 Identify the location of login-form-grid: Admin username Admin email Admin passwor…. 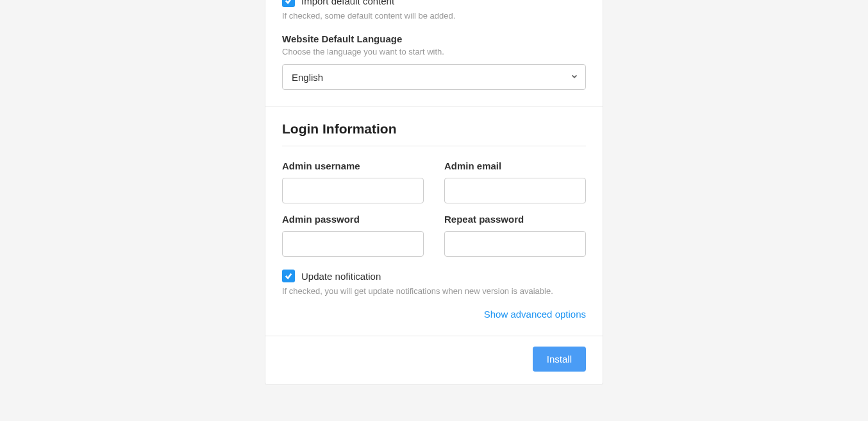
(434, 209).